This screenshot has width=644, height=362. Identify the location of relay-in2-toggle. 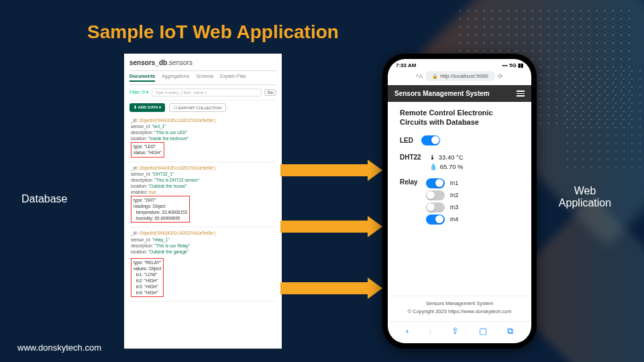
(435, 196).